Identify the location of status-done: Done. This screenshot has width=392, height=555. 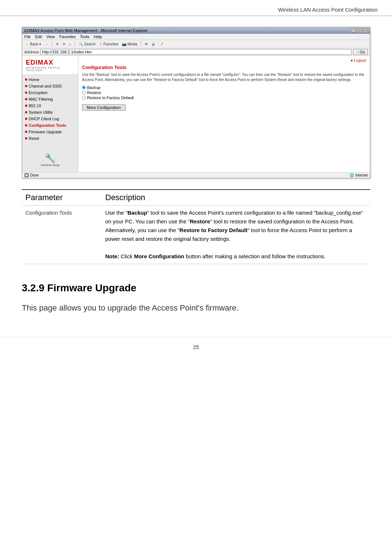
(34, 175).